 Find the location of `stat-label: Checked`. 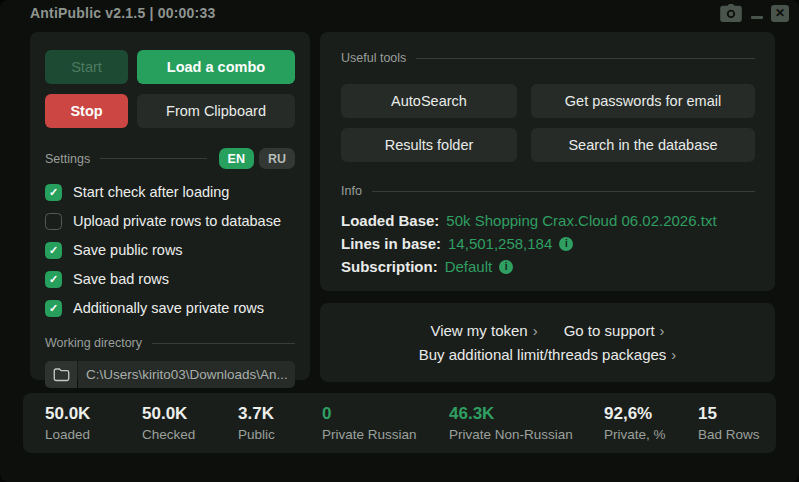

stat-label: Checked is located at coordinates (190, 434).